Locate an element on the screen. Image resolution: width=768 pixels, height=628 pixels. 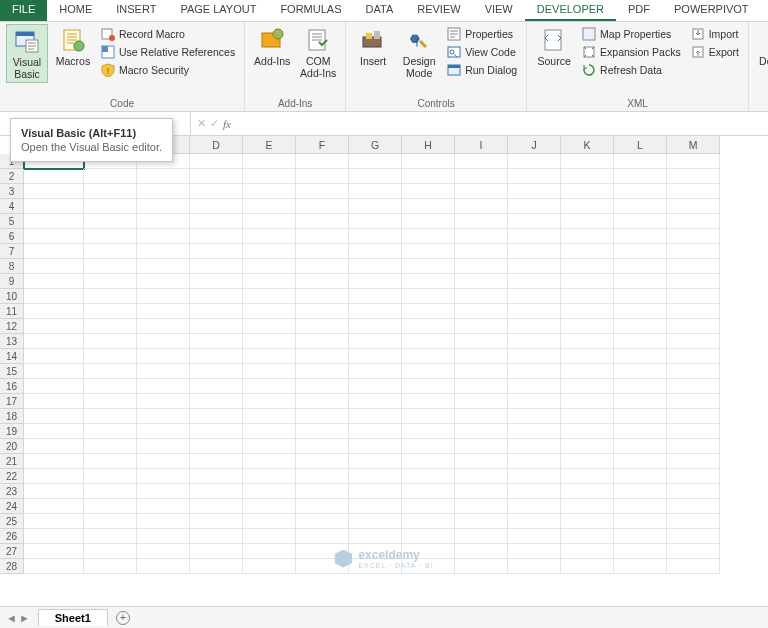
tab-review: REVIEW is located at coordinates (438, 10).